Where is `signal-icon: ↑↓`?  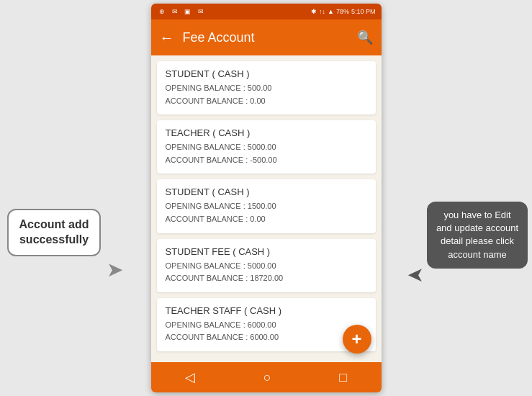
signal-icon: ↑↓ is located at coordinates (323, 12).